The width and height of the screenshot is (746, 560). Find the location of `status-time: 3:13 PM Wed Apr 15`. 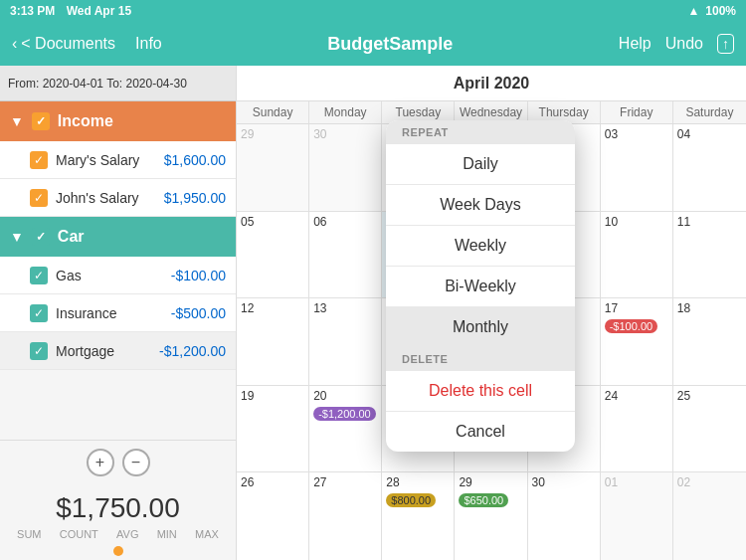

status-time: 3:13 PM Wed Apr 15 is located at coordinates (71, 11).